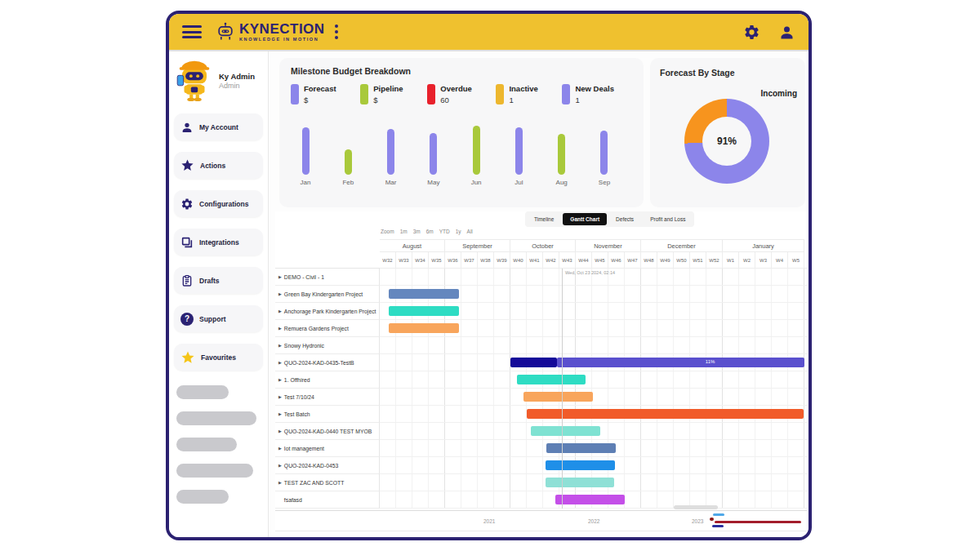 Image resolution: width=980 pixels, height=551 pixels. Describe the element at coordinates (219, 242) in the screenshot. I see `sidebar-item-integrations: Integrations` at that location.